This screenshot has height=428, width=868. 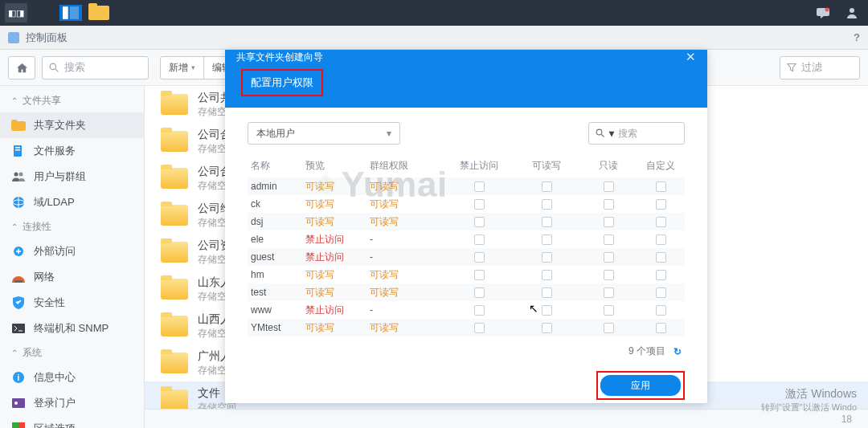 What do you see at coordinates (647, 352) in the screenshot?
I see `item-count: 9 个项目` at bounding box center [647, 352].